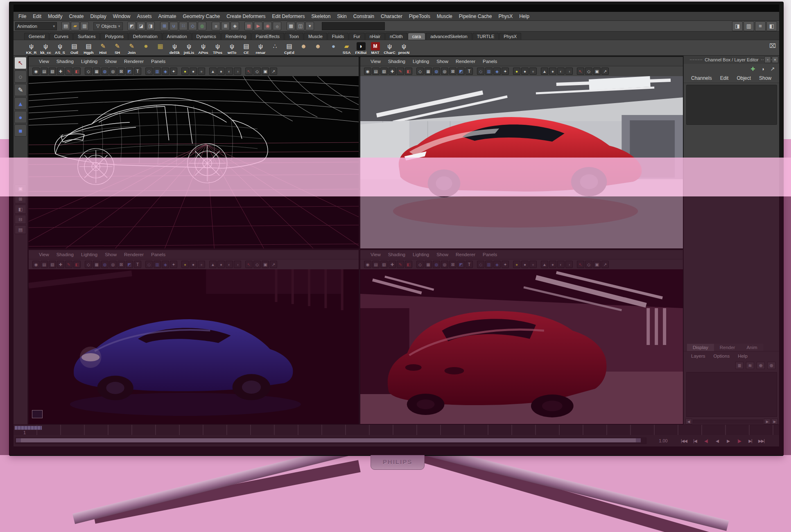 This screenshot has height=532, width=791. I want to click on shadows-icon: ⊠, so click(453, 71).